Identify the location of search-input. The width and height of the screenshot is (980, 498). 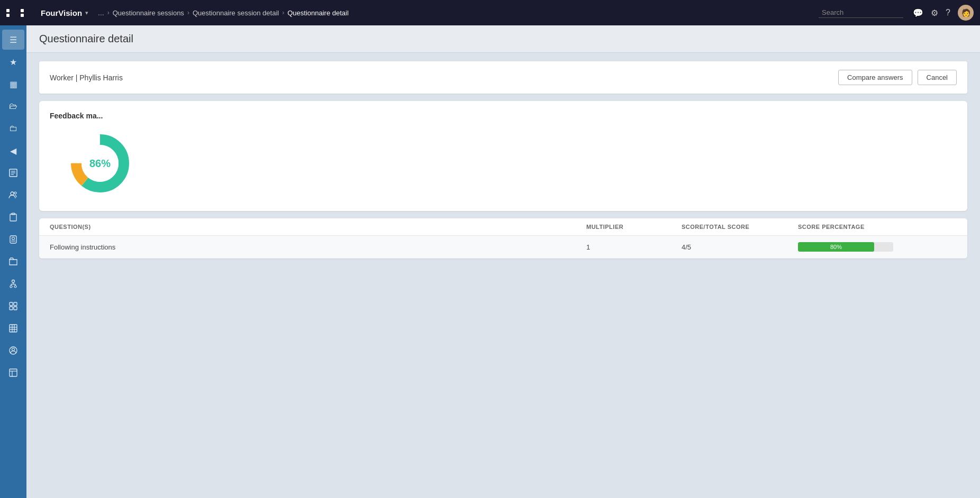
(861, 13).